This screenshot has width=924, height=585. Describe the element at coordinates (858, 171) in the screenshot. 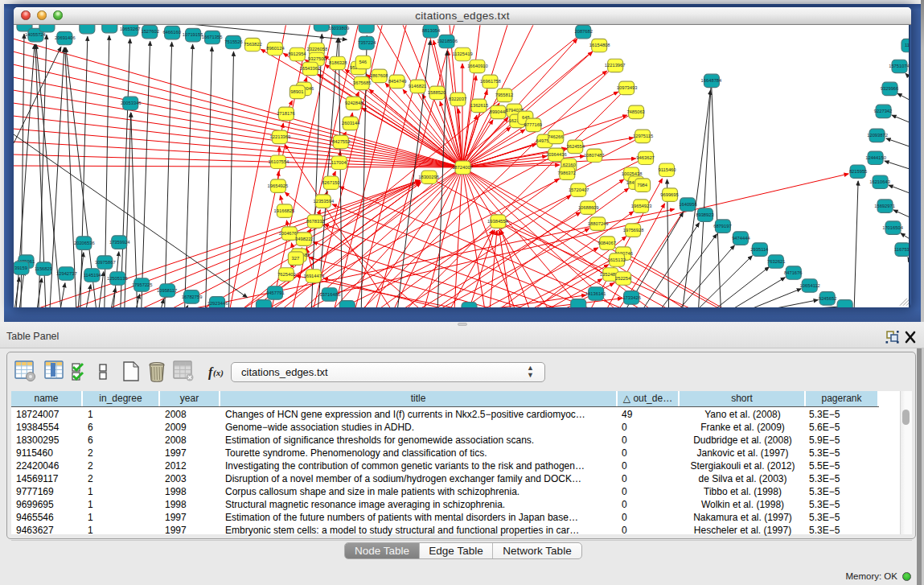

I see `svg-text: 8215955` at that location.